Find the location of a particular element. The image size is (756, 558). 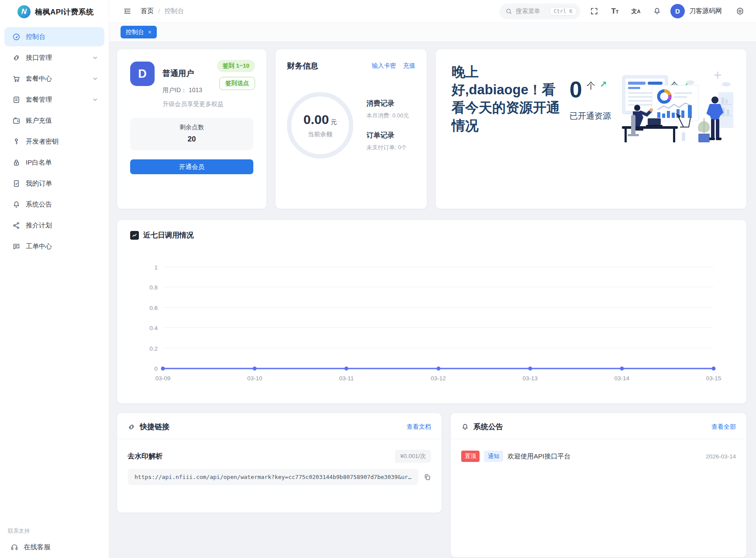

y-axis-tick: 0.4 is located at coordinates (149, 328).